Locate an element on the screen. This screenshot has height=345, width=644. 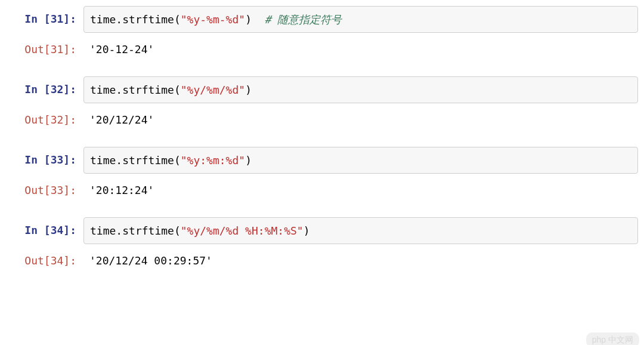
notebook-cell-input: In [33]: time.strftime("%y:%m:%d") is located at coordinates (322, 160).